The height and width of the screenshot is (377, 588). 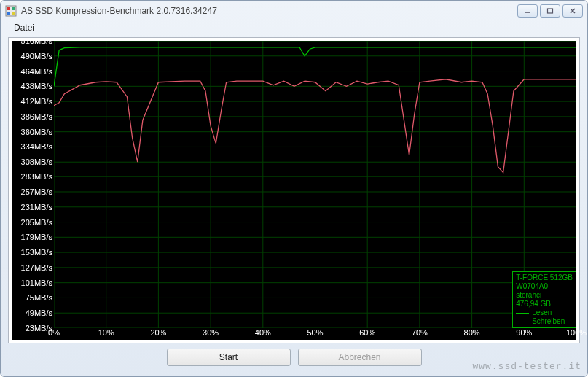 What do you see at coordinates (36, 101) in the screenshot?
I see `y-tick-label: 412MB/s` at bounding box center [36, 101].